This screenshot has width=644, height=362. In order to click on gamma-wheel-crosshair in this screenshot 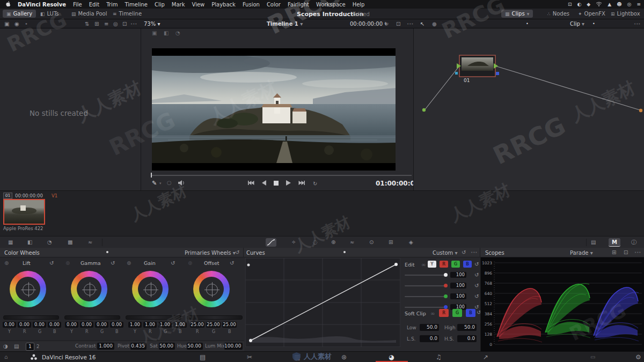, I will do `click(90, 290)`.